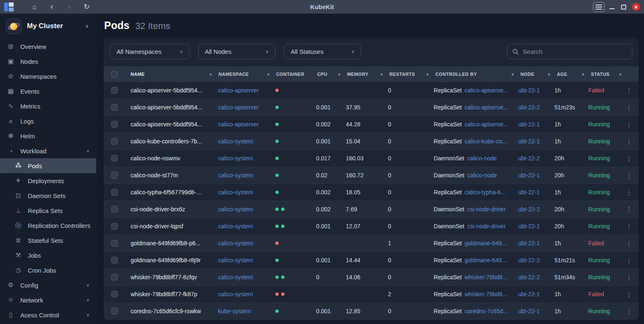 The height and width of the screenshot is (324, 644). What do you see at coordinates (48, 300) in the screenshot?
I see `sidebar-item: ⚛ Network ∨` at bounding box center [48, 300].